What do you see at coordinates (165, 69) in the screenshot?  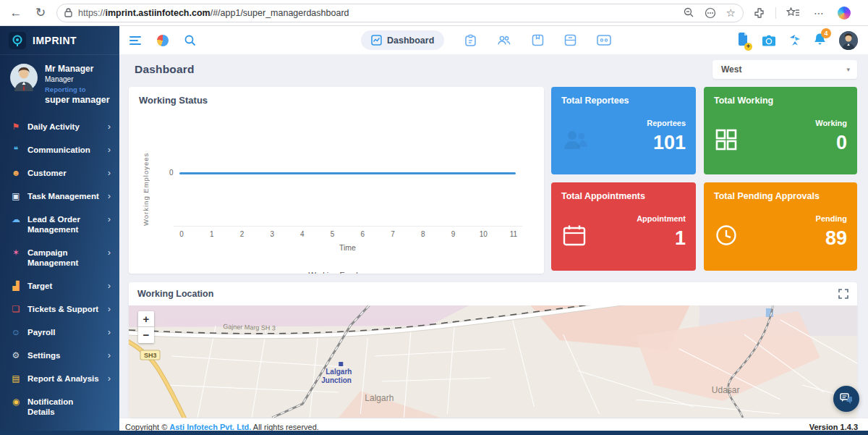 I see `page-title: Dashboard` at bounding box center [165, 69].